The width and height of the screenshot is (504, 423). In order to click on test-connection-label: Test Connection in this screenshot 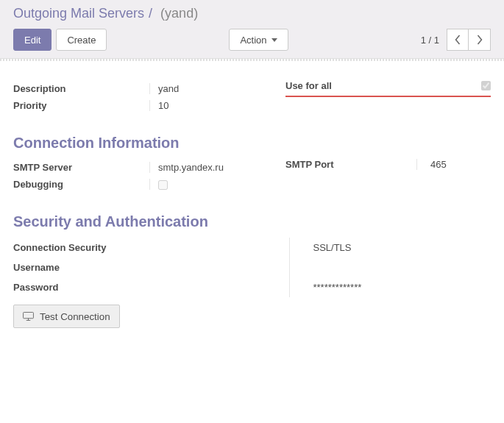, I will do `click(75, 316)`.